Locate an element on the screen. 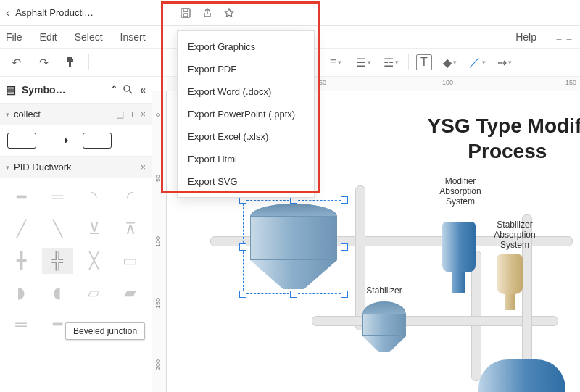  ruler-vertical: 0 50 100 150 200 is located at coordinates (160, 242).